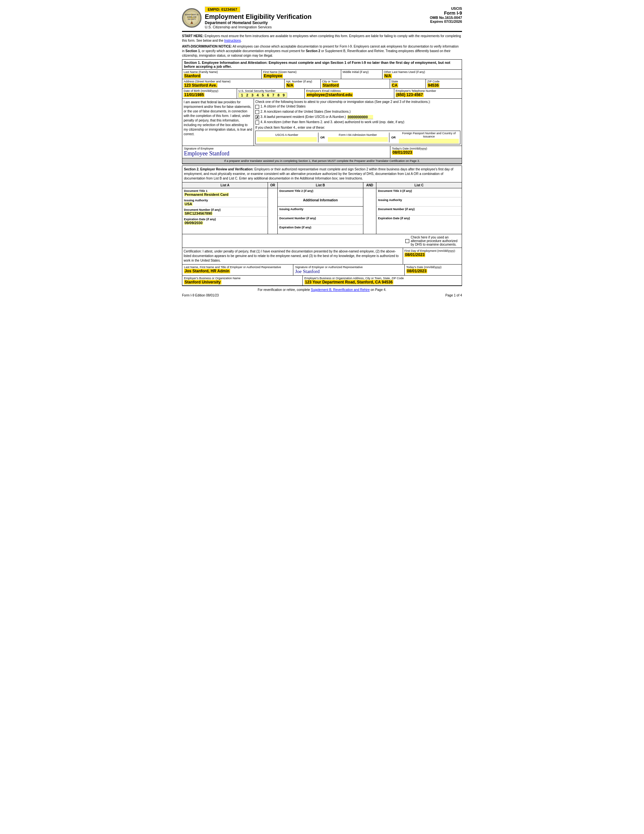  What do you see at coordinates (321, 185) in the screenshot?
I see `list-b-header: List B` at bounding box center [321, 185].